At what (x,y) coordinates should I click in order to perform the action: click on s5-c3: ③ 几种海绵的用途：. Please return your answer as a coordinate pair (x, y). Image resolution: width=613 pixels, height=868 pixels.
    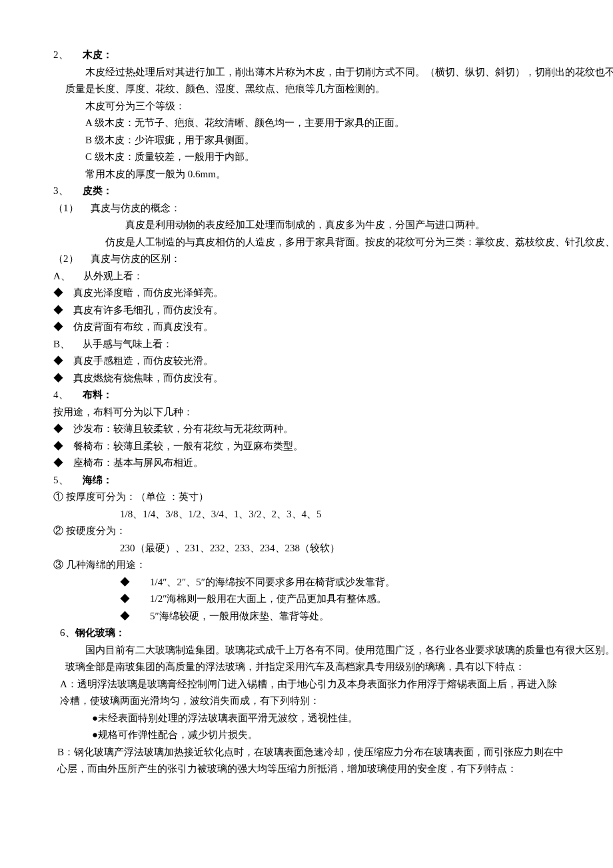
    Looking at the image, I should click on (333, 565).